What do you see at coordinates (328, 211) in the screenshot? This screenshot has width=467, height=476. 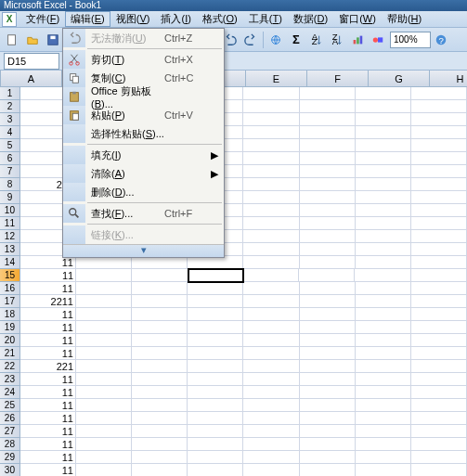 I see `cell-F10` at bounding box center [328, 211].